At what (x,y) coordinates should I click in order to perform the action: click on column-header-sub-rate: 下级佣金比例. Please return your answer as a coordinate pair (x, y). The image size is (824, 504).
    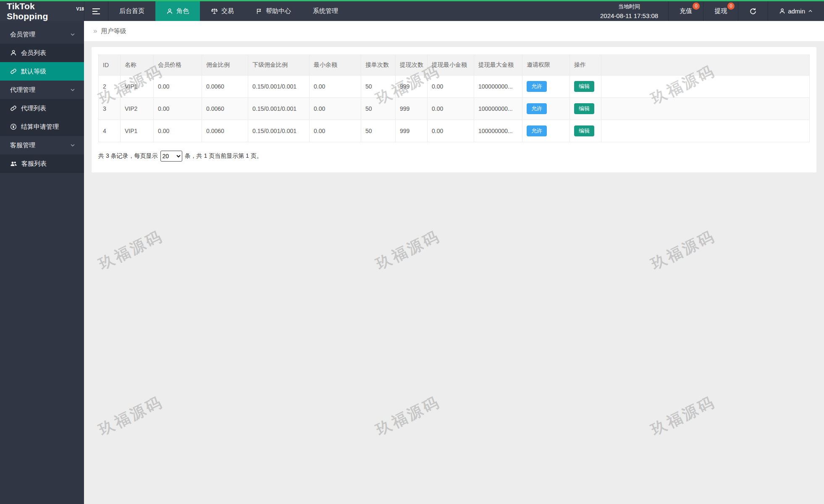
    Looking at the image, I should click on (279, 65).